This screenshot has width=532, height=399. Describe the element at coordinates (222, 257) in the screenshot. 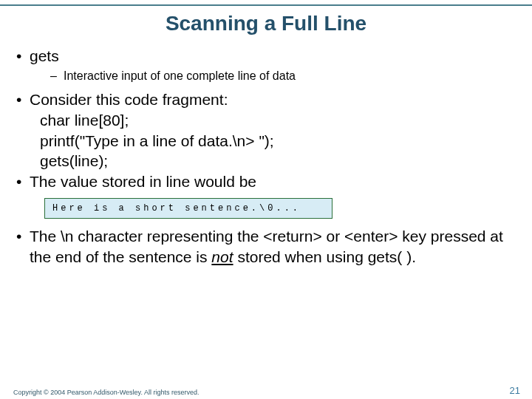

I see `note-not: not` at that location.